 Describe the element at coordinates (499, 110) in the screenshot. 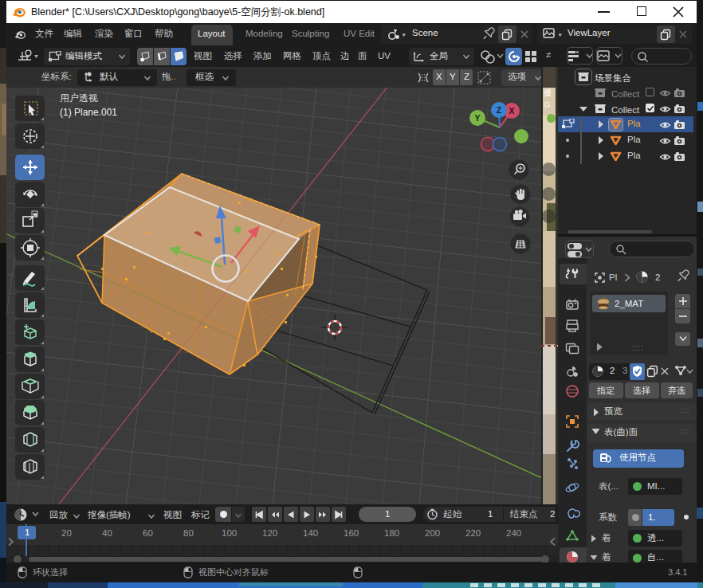

I see `svg-text: Z` at that location.